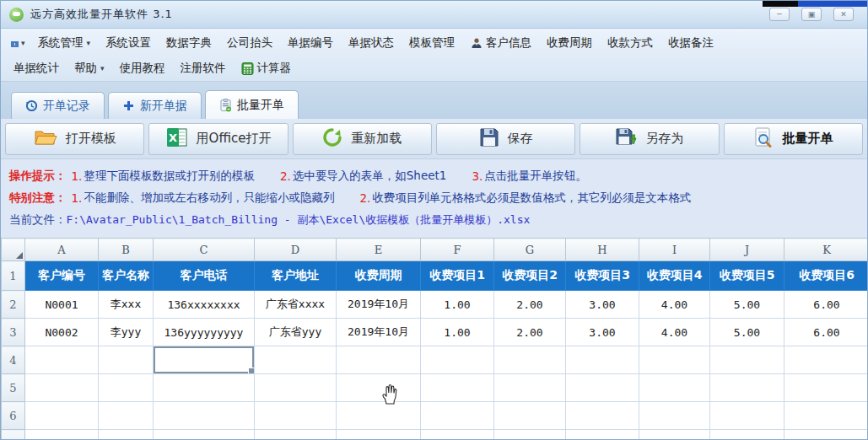 The height and width of the screenshot is (440, 868). I want to click on sheet-cell-K4, so click(827, 361).